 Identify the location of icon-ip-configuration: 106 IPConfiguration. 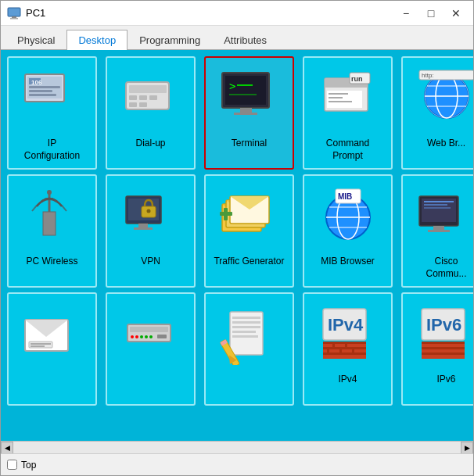
(52, 113).